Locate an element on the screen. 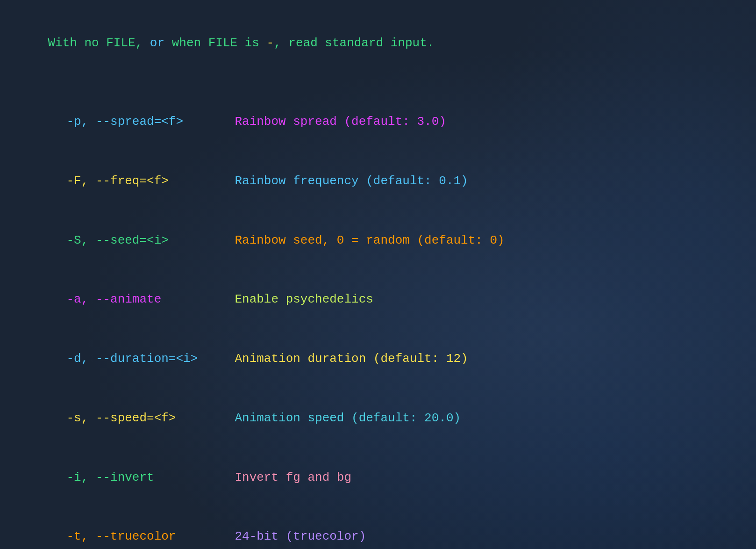 The image size is (756, 549). option-t: -t, --truecolor24-bit (truecolor) is located at coordinates (378, 528).